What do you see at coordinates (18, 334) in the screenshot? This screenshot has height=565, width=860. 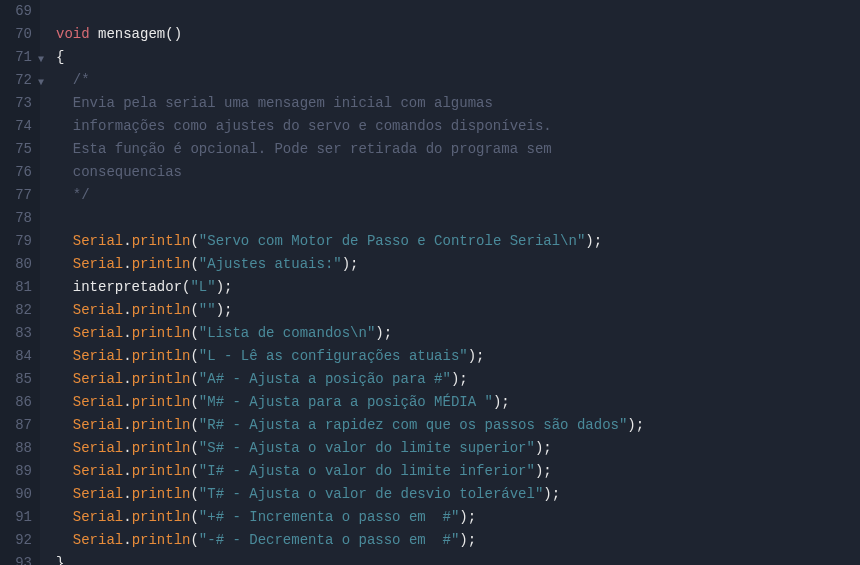 I see `line-number: 83` at bounding box center [18, 334].